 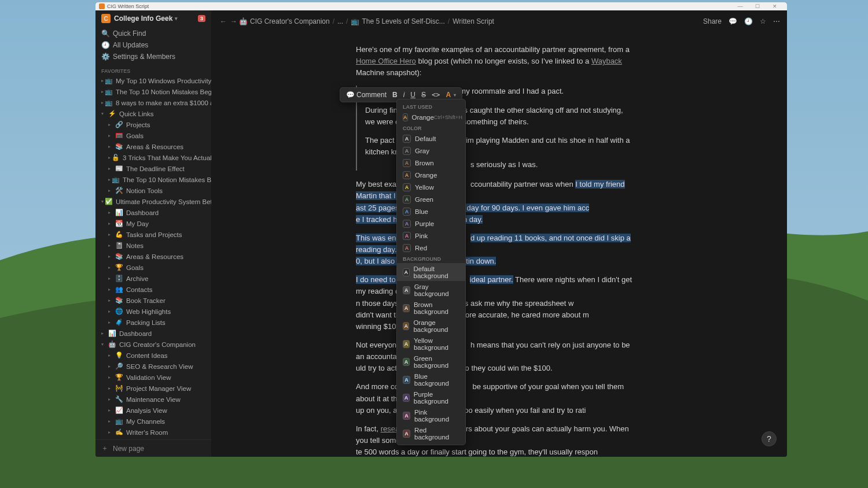 I want to click on sidebar-item: ▸🏆Goals, so click(x=153, y=267).